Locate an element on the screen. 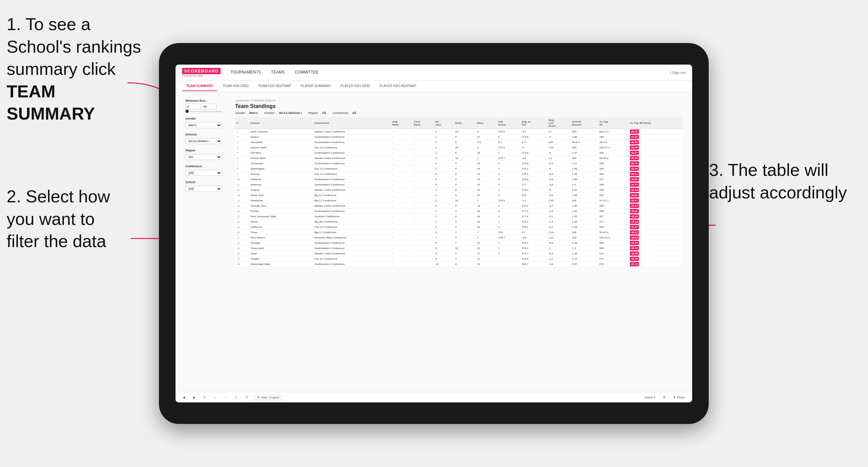  table-row: 3VanderbiltSoutheastern Conference--2527… is located at coordinates (459, 143).